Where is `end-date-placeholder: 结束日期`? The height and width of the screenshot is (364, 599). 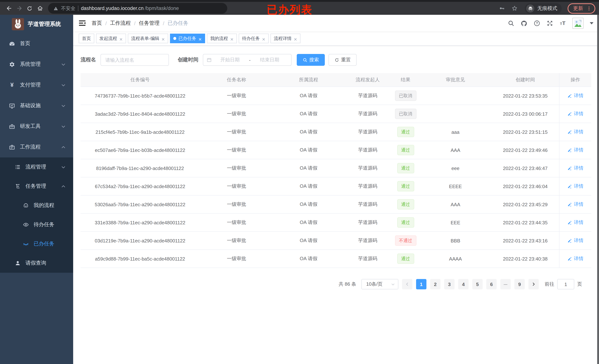
end-date-placeholder: 结束日期 is located at coordinates (270, 60).